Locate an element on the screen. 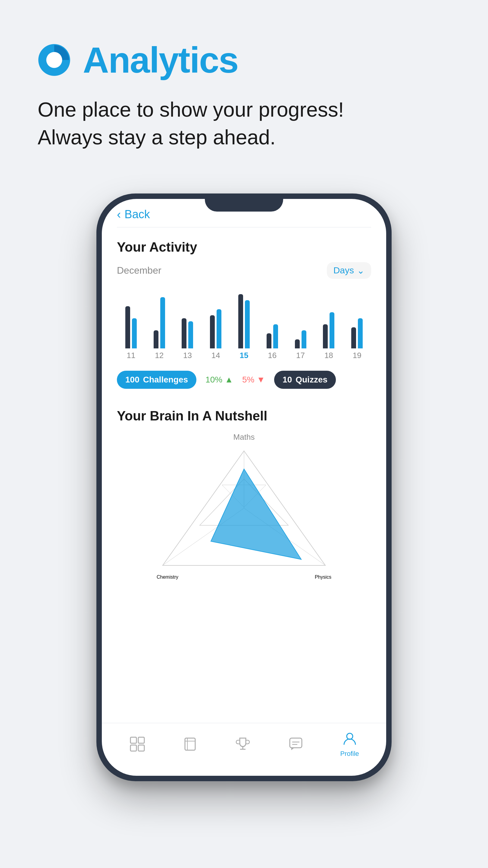 This screenshot has width=488, height=868. bar-group-14: 14 is located at coordinates (216, 324).